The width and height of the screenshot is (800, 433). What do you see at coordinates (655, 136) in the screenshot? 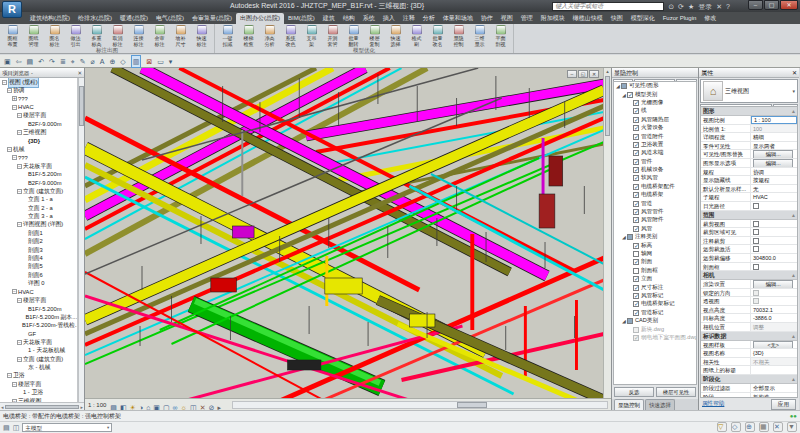
I see `visibility-tree-item: 管道附件` at bounding box center [655, 136].